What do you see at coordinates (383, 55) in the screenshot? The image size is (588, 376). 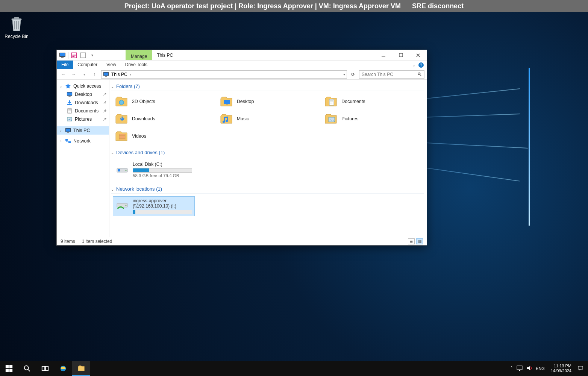 I see `minimize-button` at bounding box center [383, 55].